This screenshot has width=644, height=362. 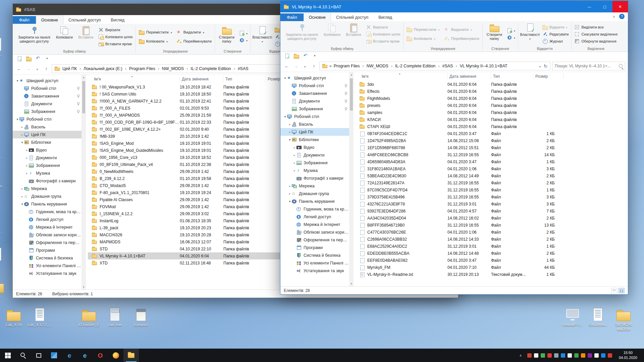 I want to click on forward-button, so click(x=296, y=66).